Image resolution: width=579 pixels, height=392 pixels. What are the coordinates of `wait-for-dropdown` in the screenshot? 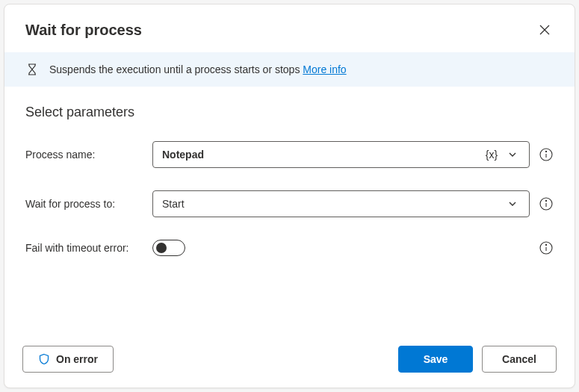 It's located at (513, 204).